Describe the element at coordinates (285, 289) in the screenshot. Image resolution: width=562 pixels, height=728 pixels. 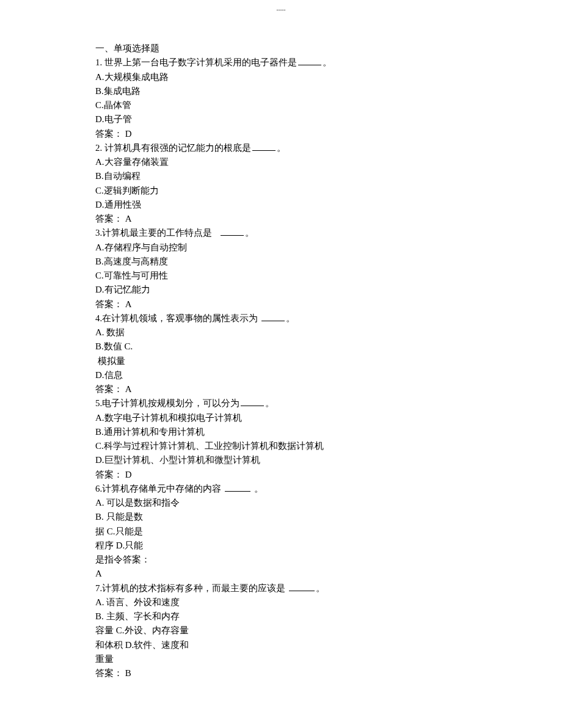
I see `option: D.有记忆能力` at that location.